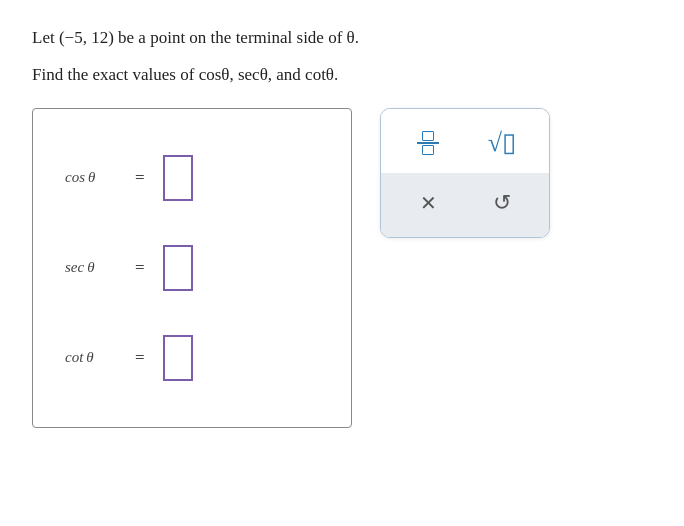  Describe the element at coordinates (428, 203) in the screenshot. I see `clear-button: ✕` at that location.